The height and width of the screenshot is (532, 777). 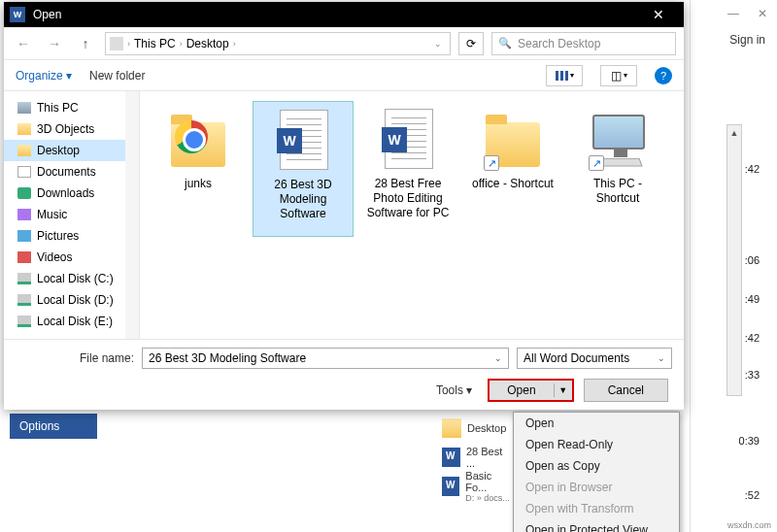 I want to click on file-label: 26 Best 3D Modeling Software, so click(x=303, y=200).